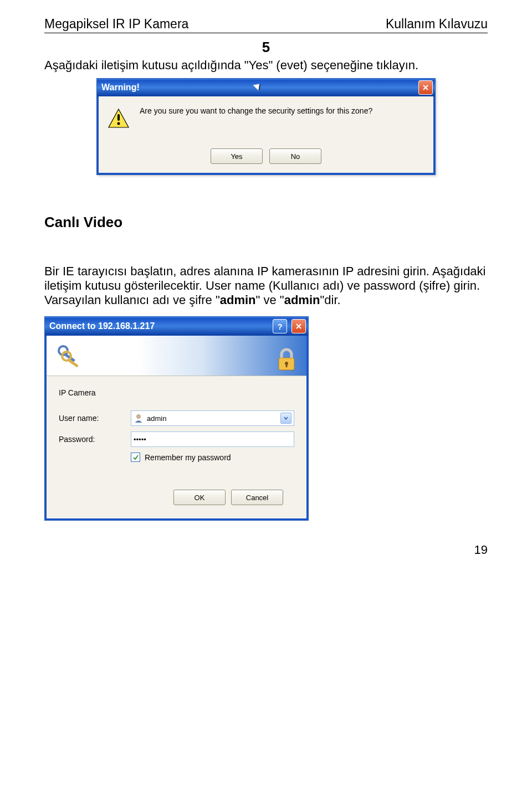  Describe the element at coordinates (437, 24) in the screenshot. I see `header-right: Kullanım Kılavuzu` at that location.